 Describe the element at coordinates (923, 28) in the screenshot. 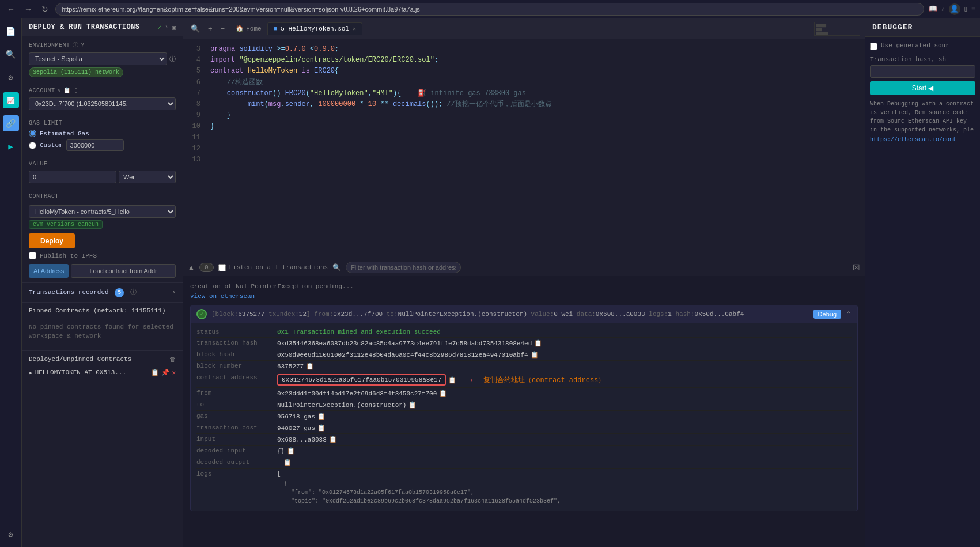

I see `debugger-title: DEBUGGER` at that location.